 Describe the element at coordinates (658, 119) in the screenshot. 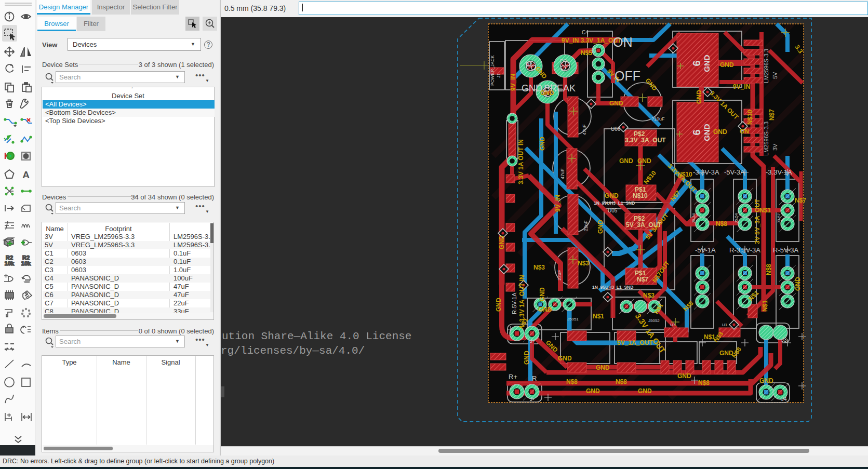

I see `svg-text: ?10uF` at that location.